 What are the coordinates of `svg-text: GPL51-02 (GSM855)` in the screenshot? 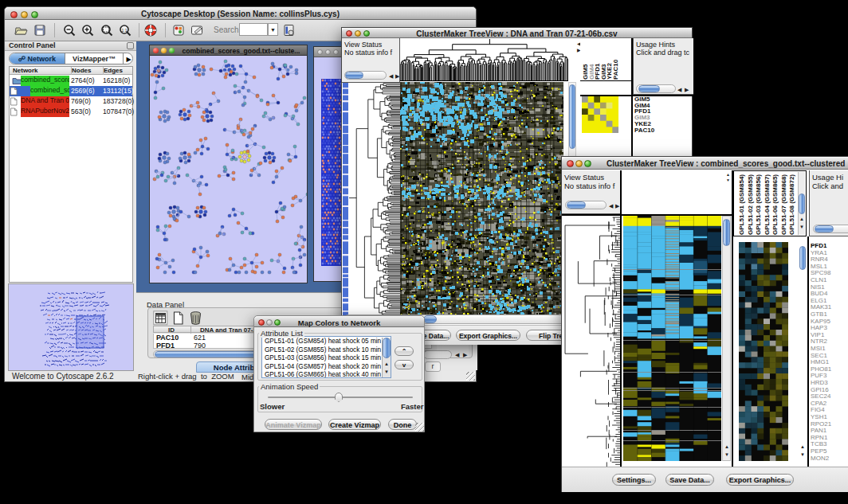 It's located at (751, 205).